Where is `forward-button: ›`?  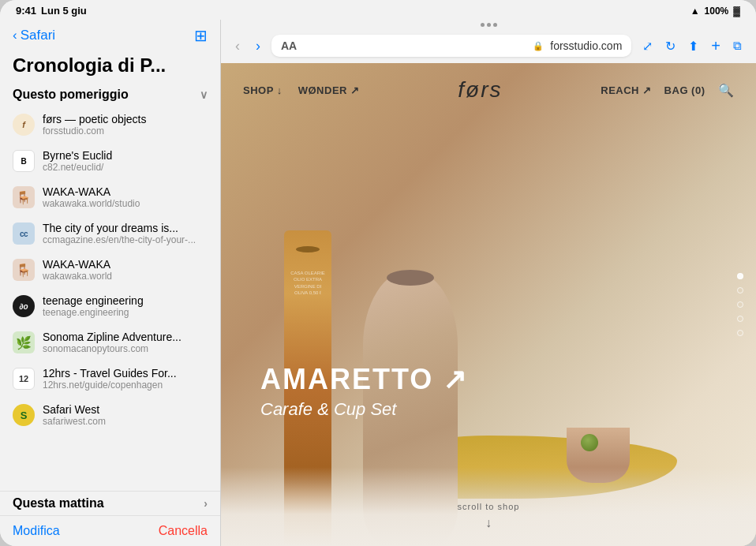
forward-button: › is located at coordinates (258, 46).